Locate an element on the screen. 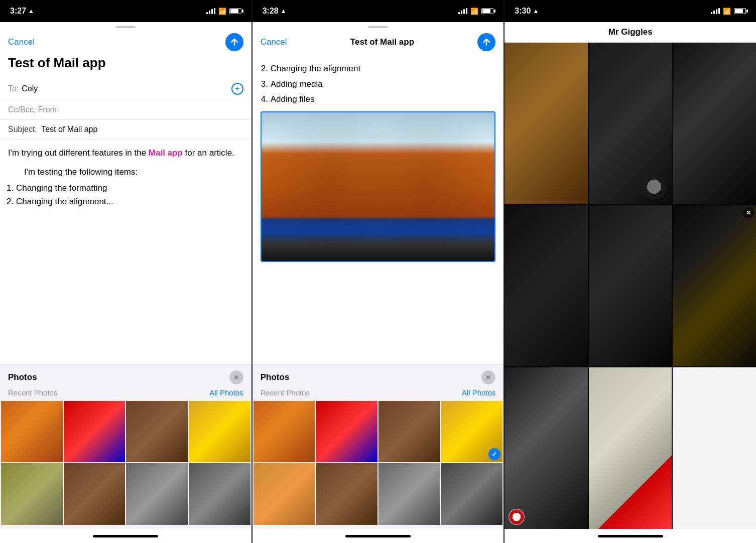 Image resolution: width=756 pixels, height=543 pixels. mail-body-1: I'm trying out different features in the… is located at coordinates (125, 252).